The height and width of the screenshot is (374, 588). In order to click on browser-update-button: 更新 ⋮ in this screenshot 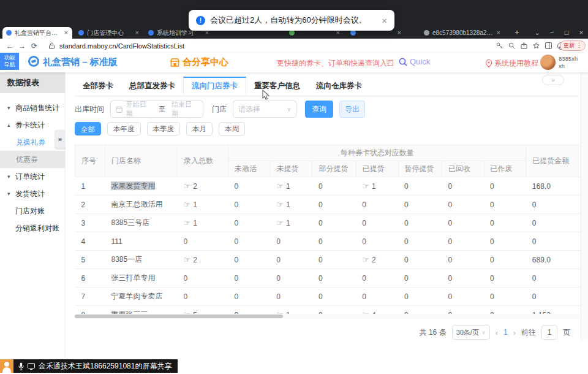, I will do `click(573, 45)`.